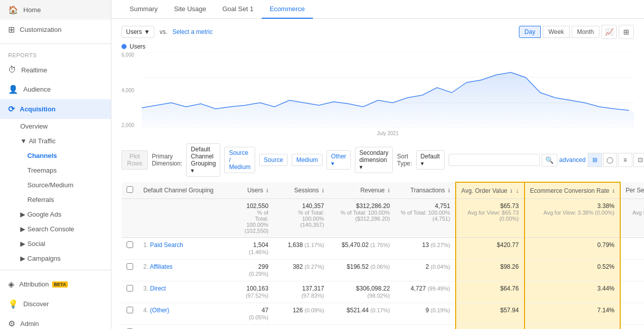 The width and height of the screenshot is (644, 329). What do you see at coordinates (130, 189) in the screenshot?
I see `select-all-checkbox` at bounding box center [130, 189].